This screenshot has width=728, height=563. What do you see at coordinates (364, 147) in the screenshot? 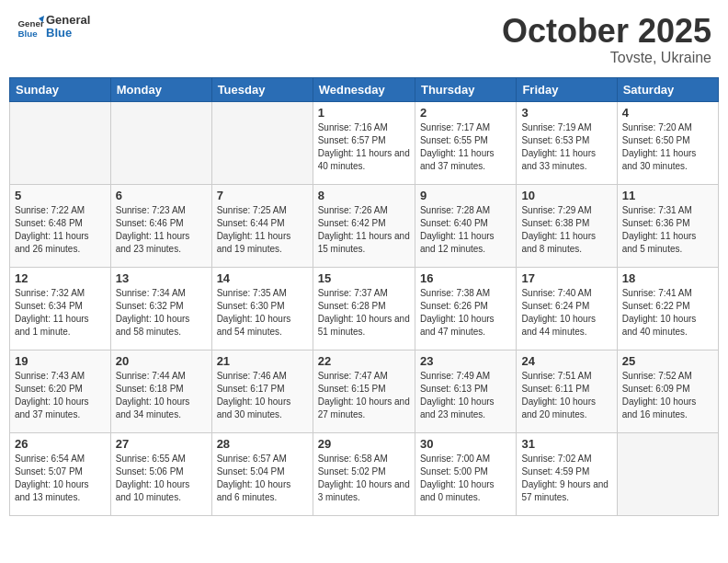
I see `day-info: Sunrise: 7:16 AM Sunset: 6:57 PM Dayligh…` at bounding box center [364, 147].